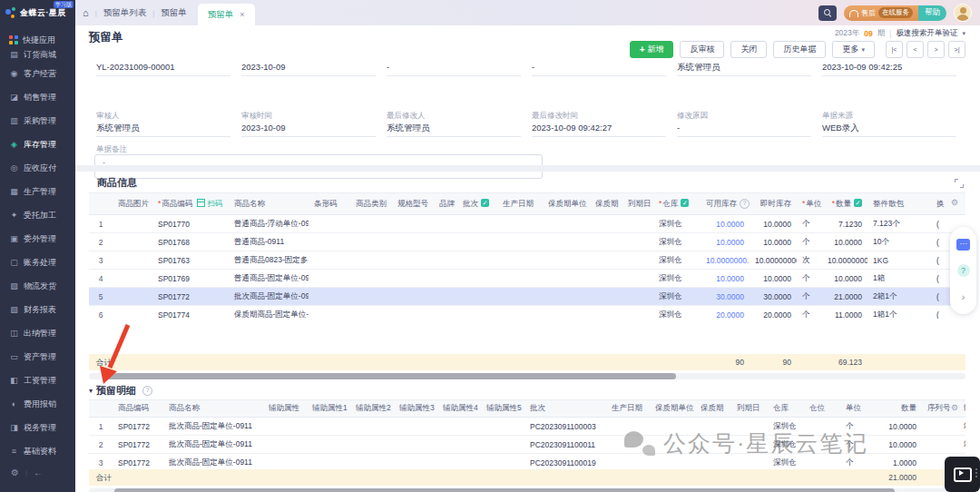  I want to click on table-cell: 普通商品-浮动单位-0911, so click(269, 224).